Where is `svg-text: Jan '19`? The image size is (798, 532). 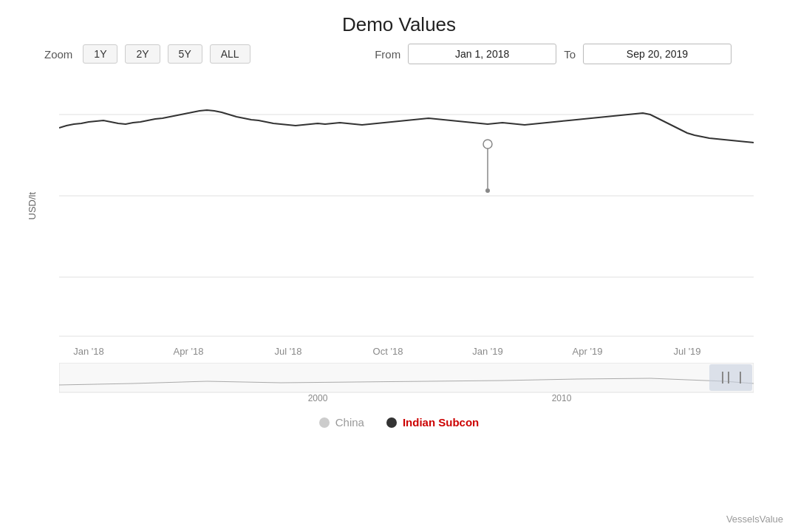 svg-text: Jan '19 is located at coordinates (488, 352).